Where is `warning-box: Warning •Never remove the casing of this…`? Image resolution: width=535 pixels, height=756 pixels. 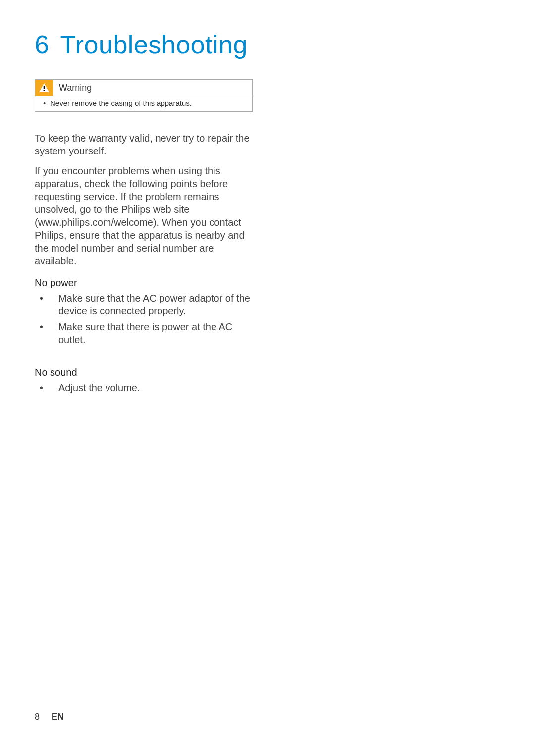
warning-box: Warning •Never remove the casing of this… is located at coordinates (144, 96).